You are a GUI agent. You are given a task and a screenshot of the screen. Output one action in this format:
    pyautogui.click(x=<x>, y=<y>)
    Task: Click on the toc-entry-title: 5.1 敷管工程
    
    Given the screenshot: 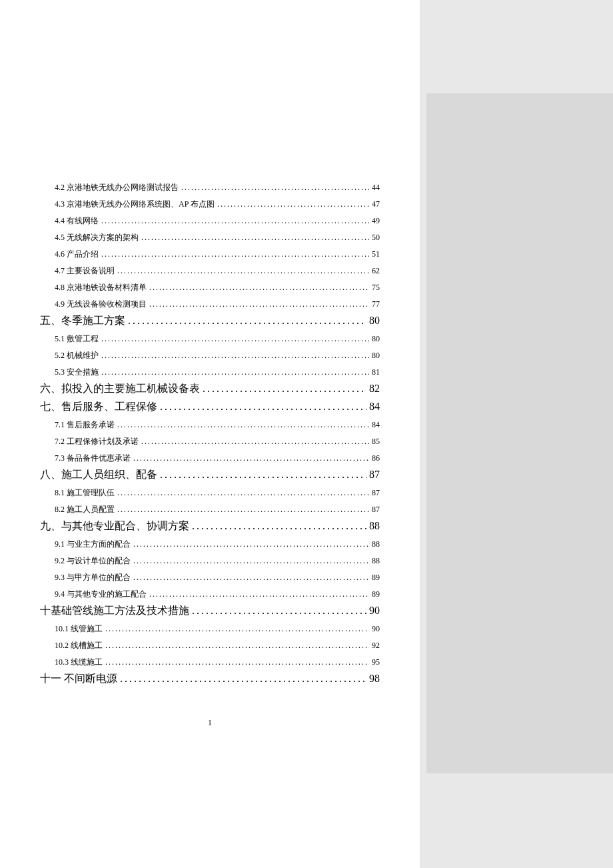 What is the action you would take?
    pyautogui.click(x=77, y=339)
    